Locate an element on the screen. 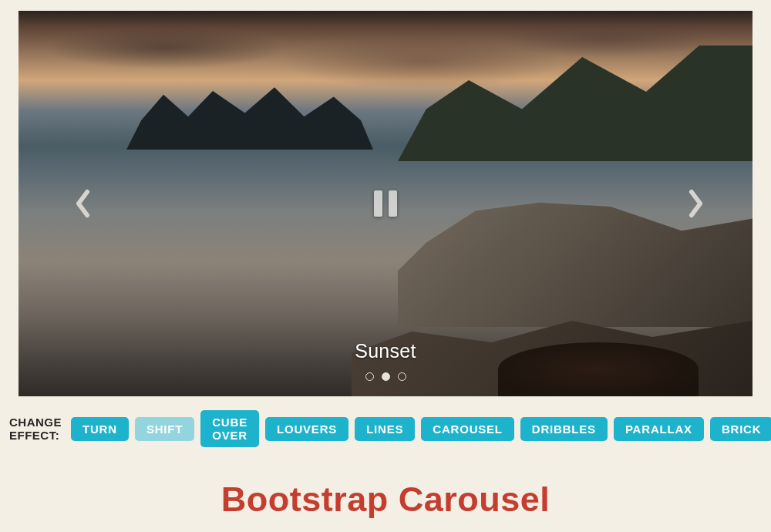  carousel-indicators is located at coordinates (386, 376).